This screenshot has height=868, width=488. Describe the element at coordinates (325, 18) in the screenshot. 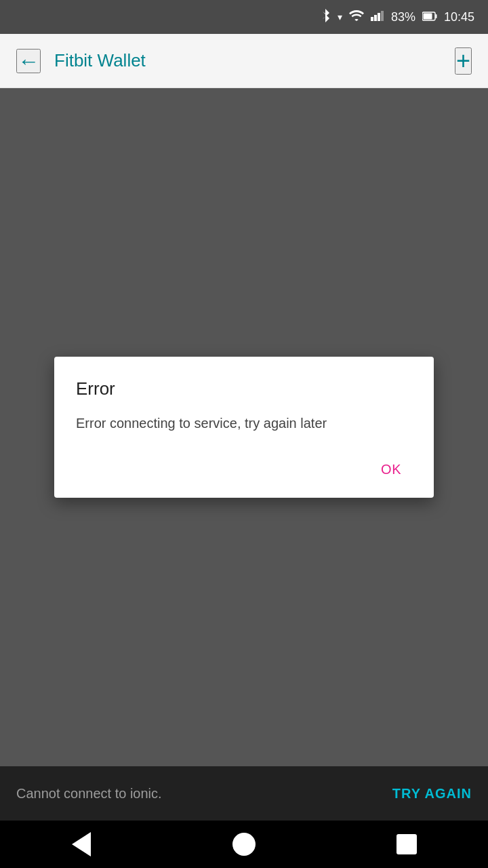

I see `bluetooth-icon` at that location.